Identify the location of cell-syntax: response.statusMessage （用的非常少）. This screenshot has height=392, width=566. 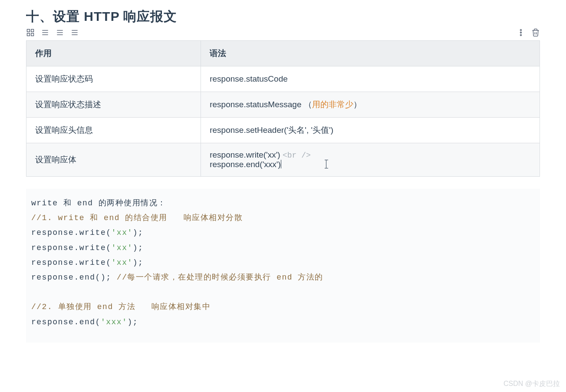
(371, 105).